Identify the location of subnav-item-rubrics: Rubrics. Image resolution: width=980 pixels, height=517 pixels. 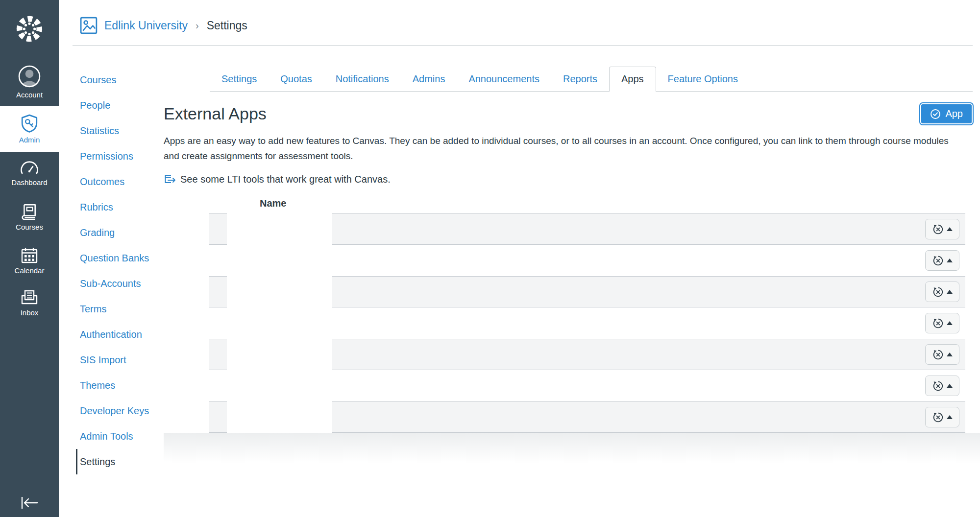
(120, 207).